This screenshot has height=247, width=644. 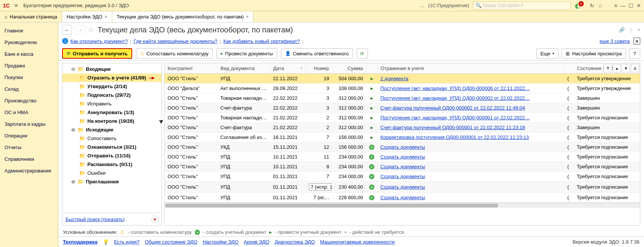 I want to click on tree-item: ⊕📁Исходящие, so click(x=112, y=130).